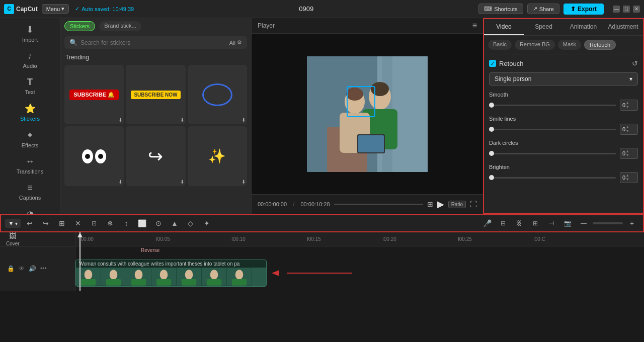 The height and width of the screenshot is (342, 644). Describe the element at coordinates (94, 95) in the screenshot. I see `sticker-subscribe: SUBSCRIBE 🔔 ⬇` at that location.